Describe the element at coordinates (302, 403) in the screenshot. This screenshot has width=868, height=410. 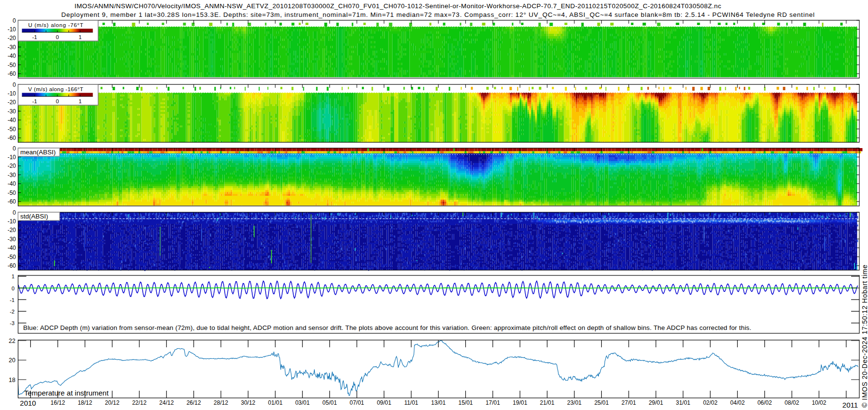
I see `svg-text: 03/01` at that location.